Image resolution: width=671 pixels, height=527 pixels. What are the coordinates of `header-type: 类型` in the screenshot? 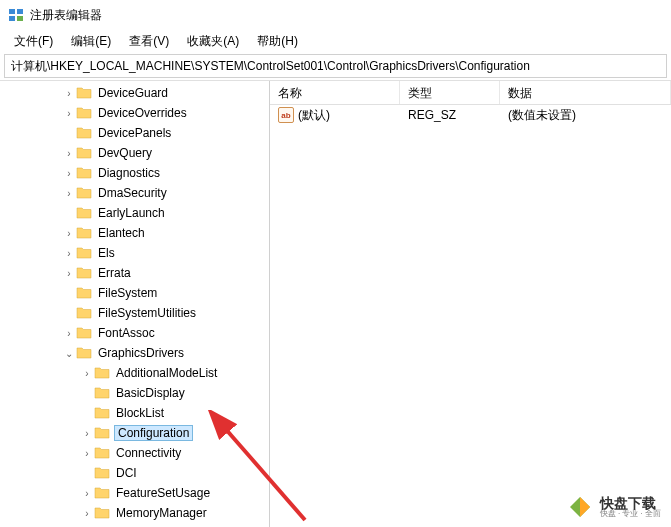 It's located at (450, 92).